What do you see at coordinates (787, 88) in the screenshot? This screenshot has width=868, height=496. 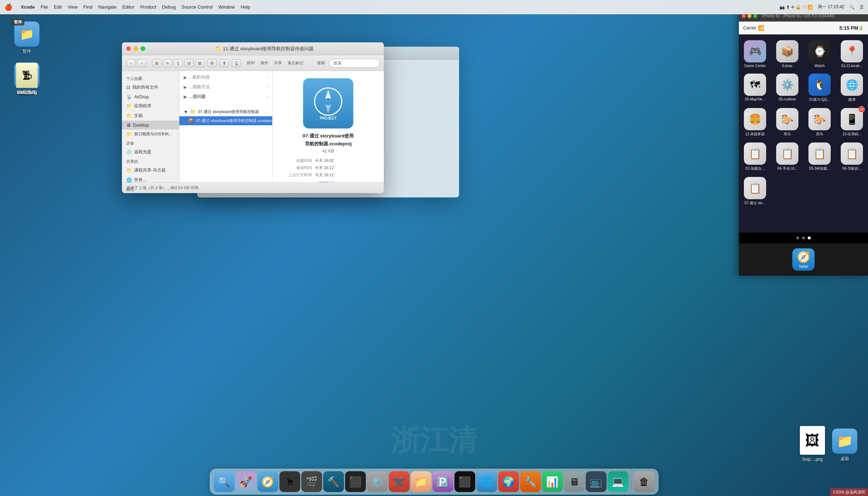 I see `app-runtime: ⚙️ 05-runtime` at bounding box center [787, 88].